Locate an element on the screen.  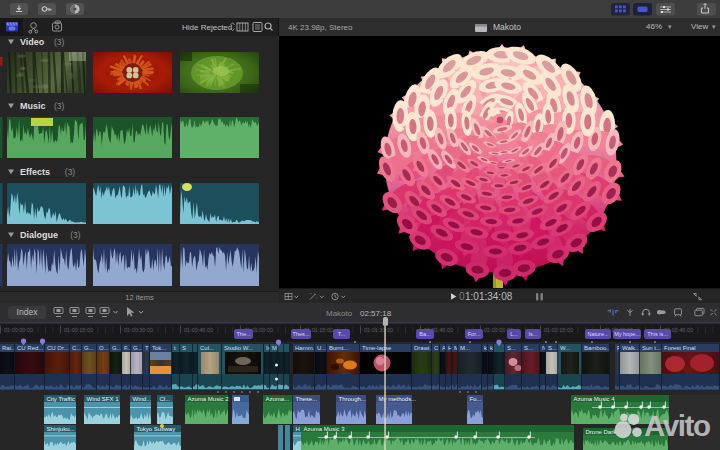
svg-text: Azuma... is located at coordinates (278, 399).